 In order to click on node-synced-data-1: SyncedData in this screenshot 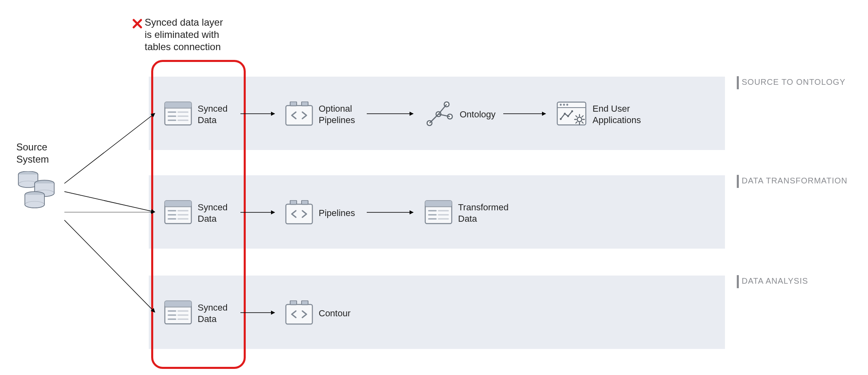, I will do `click(196, 115)`.